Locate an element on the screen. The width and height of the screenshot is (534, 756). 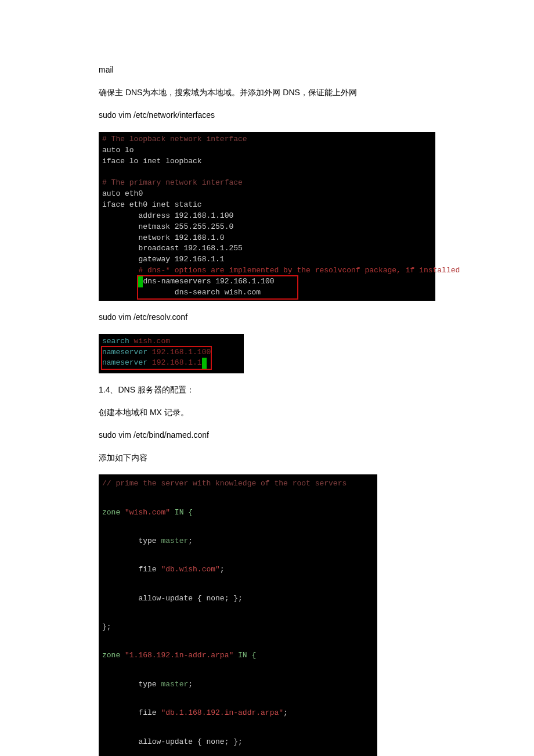
term3-l8a: type is located at coordinates (131, 684).